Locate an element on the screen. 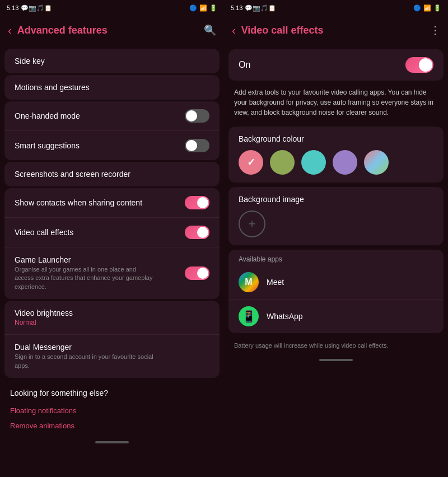 The height and width of the screenshot is (477, 448). color-teal is located at coordinates (314, 162).